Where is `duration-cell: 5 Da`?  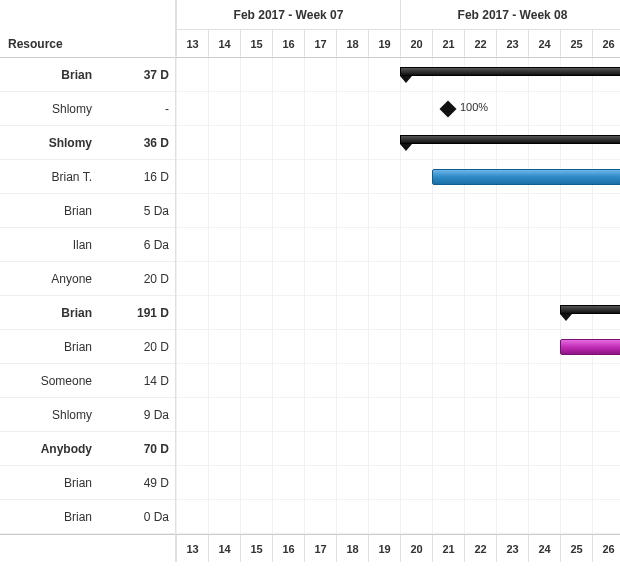 duration-cell: 5 Da is located at coordinates (136, 211).